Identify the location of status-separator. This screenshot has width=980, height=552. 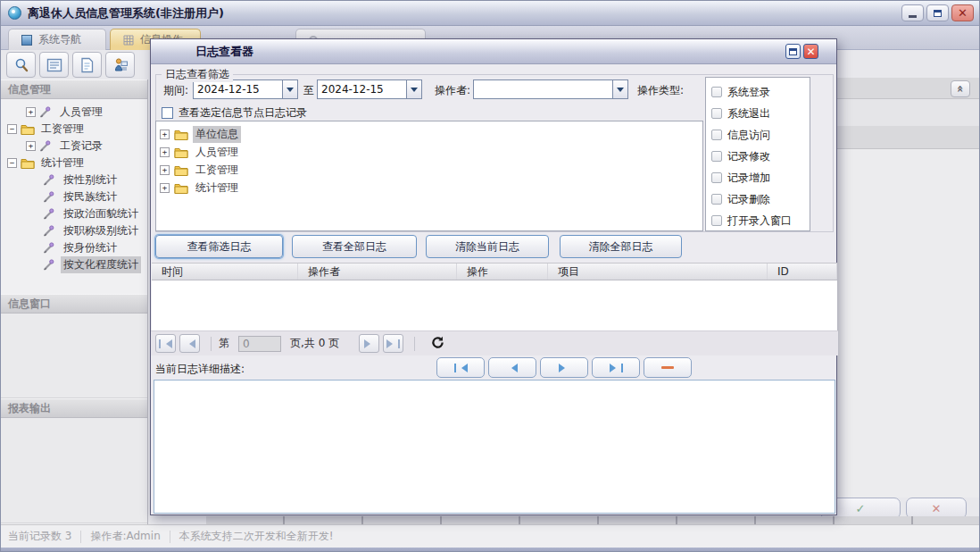
(80, 537).